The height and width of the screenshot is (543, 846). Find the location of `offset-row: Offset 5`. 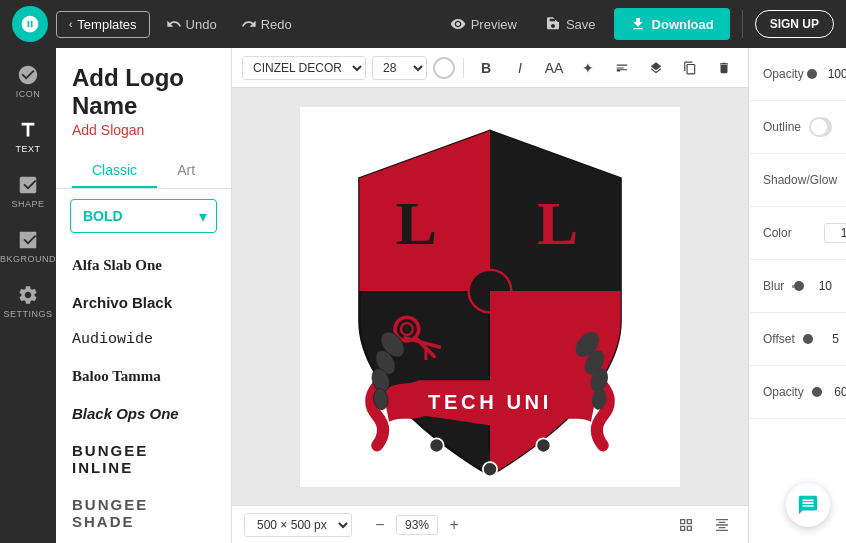

offset-row: Offset 5 is located at coordinates (798, 339).